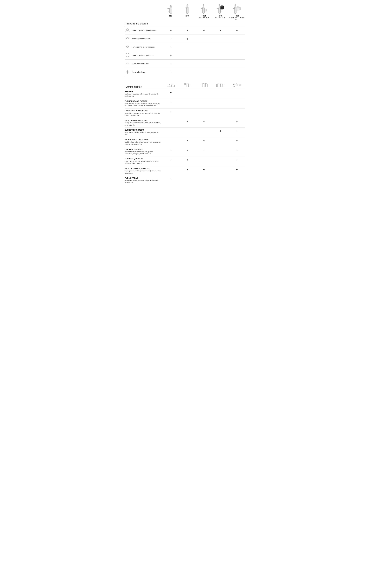 The width and height of the screenshot is (370, 588). What do you see at coordinates (171, 160) in the screenshot?
I see `cell-sports-izzi: +` at bounding box center [171, 160].